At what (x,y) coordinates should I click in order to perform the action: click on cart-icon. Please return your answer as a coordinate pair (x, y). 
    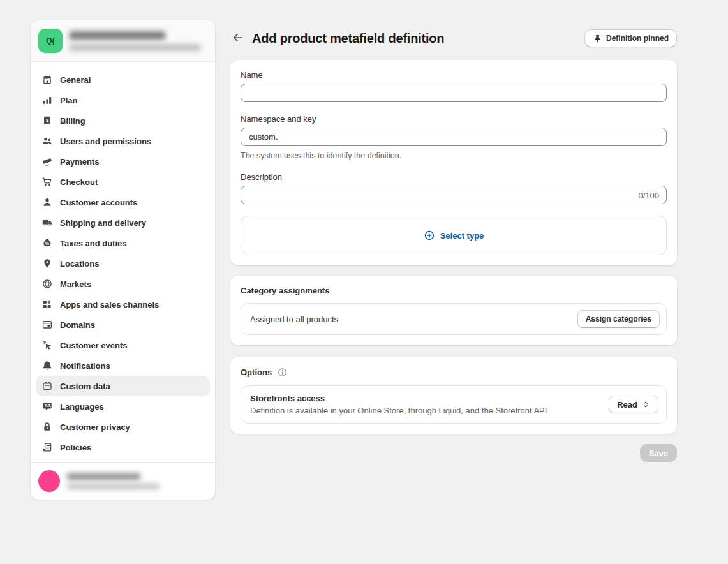
    Looking at the image, I should click on (47, 182).